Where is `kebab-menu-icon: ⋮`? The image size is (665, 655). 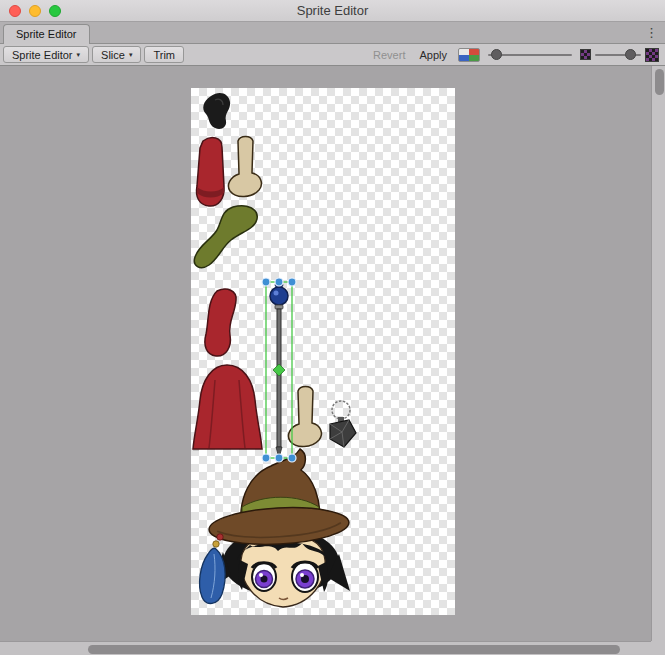
kebab-menu-icon: ⋮ is located at coordinates (652, 33).